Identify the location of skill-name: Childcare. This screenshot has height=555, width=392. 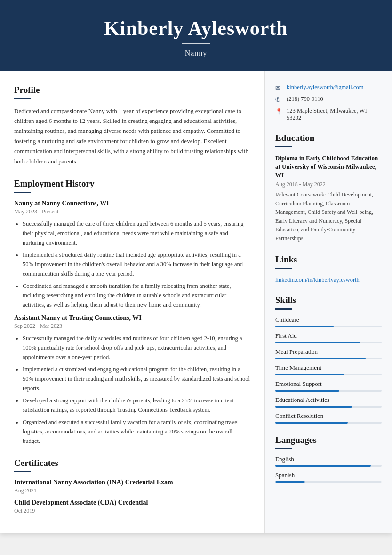
(328, 320).